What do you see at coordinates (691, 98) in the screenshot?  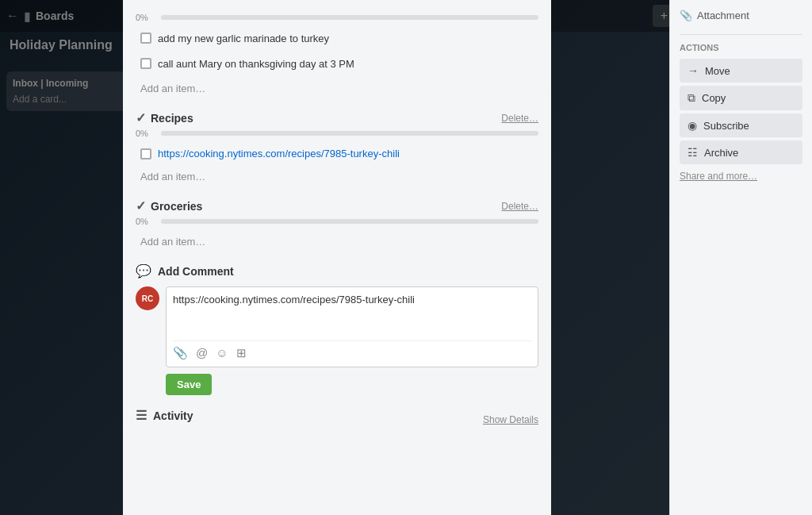 I see `copy-icon: ⧉` at bounding box center [691, 98].